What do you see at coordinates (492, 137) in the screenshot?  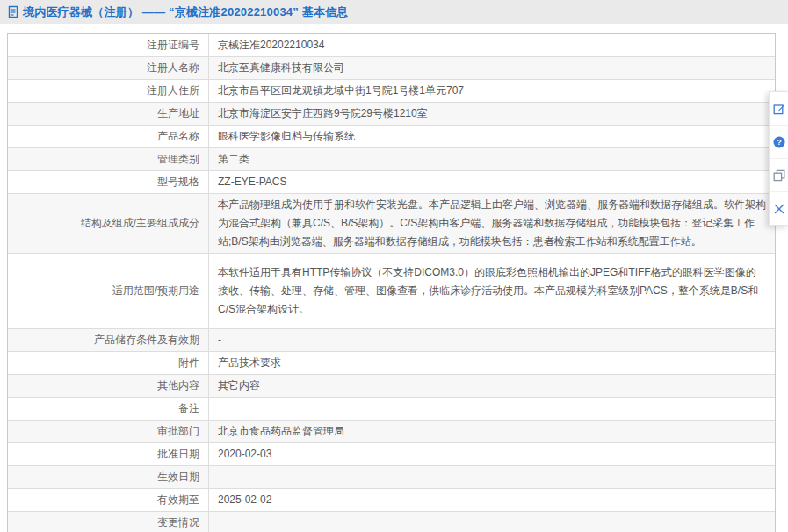 I see `field-value: 眼科医学影像归档与传输系统` at bounding box center [492, 137].